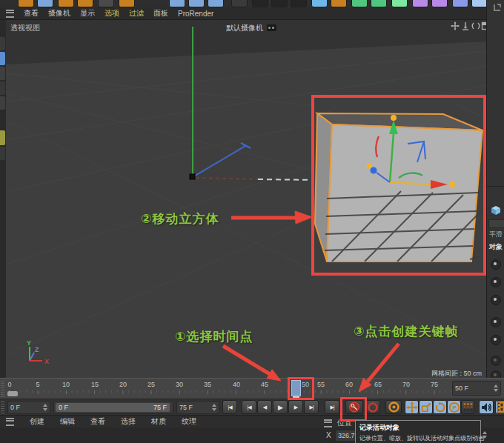 The width and height of the screenshot is (504, 443). I want to click on menu-view2: 查看, so click(98, 422).